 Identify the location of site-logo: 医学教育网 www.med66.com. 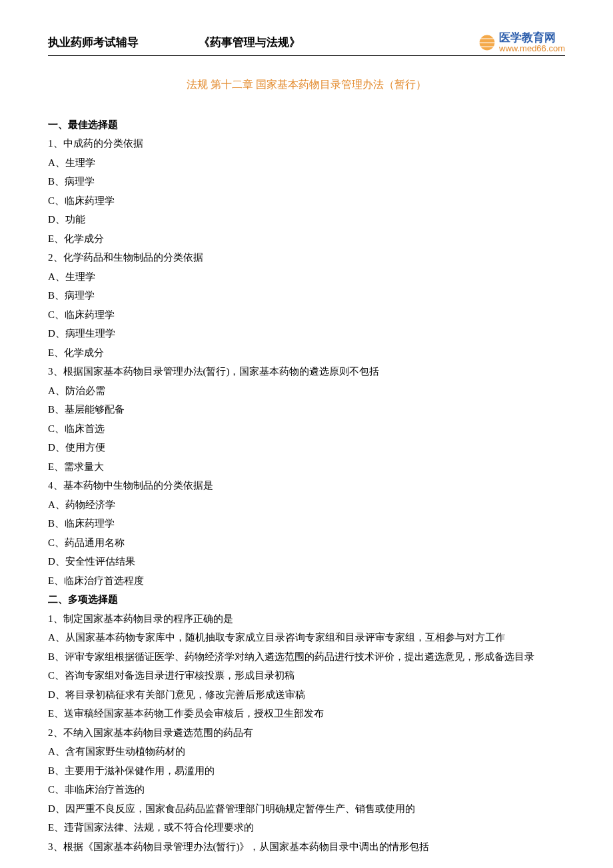
(522, 43).